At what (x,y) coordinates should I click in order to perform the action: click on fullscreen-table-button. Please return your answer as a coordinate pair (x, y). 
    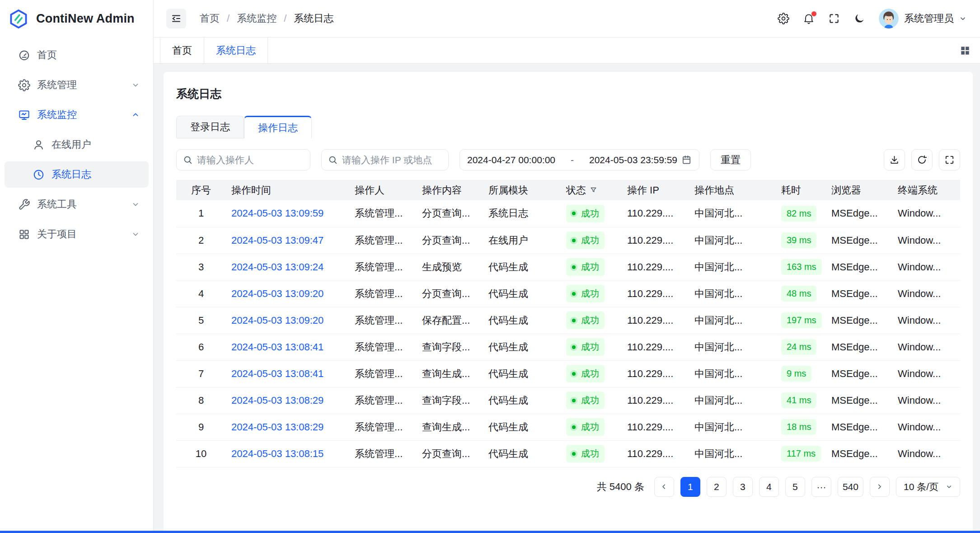
    Looking at the image, I should click on (950, 160).